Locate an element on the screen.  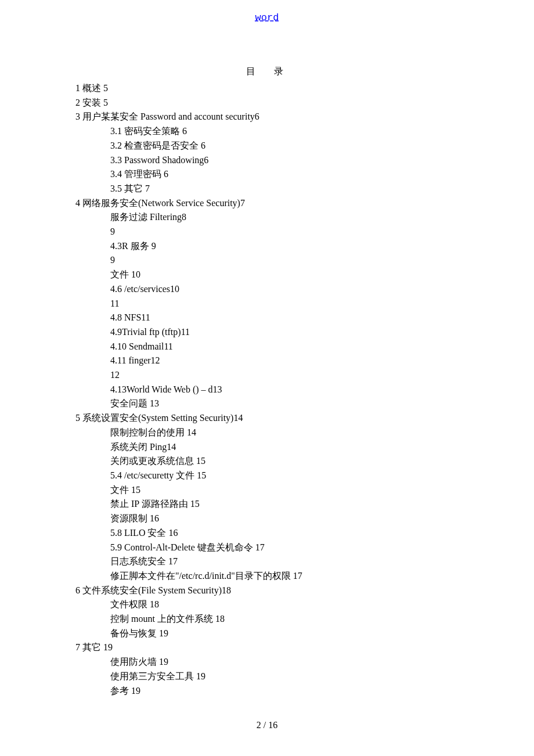
toc-entry: 修正脚本文件在"/etc/rc.d/init.d"目录下的权限 17 is located at coordinates (267, 576).